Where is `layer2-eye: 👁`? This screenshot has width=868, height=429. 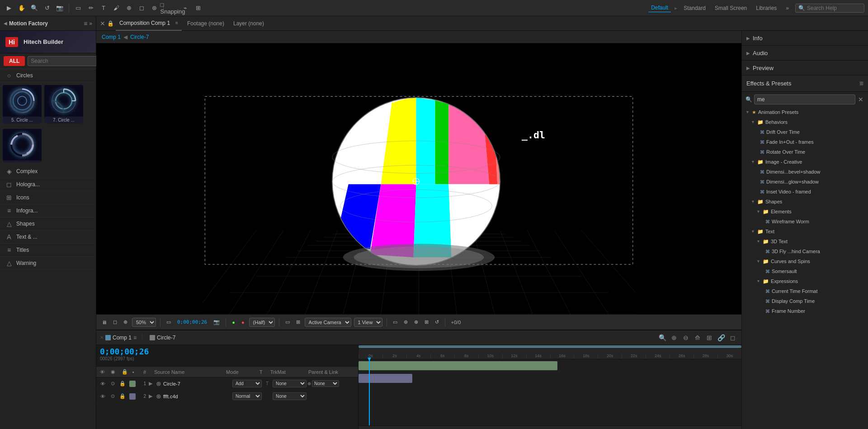 layer2-eye: 👁 is located at coordinates (103, 396).